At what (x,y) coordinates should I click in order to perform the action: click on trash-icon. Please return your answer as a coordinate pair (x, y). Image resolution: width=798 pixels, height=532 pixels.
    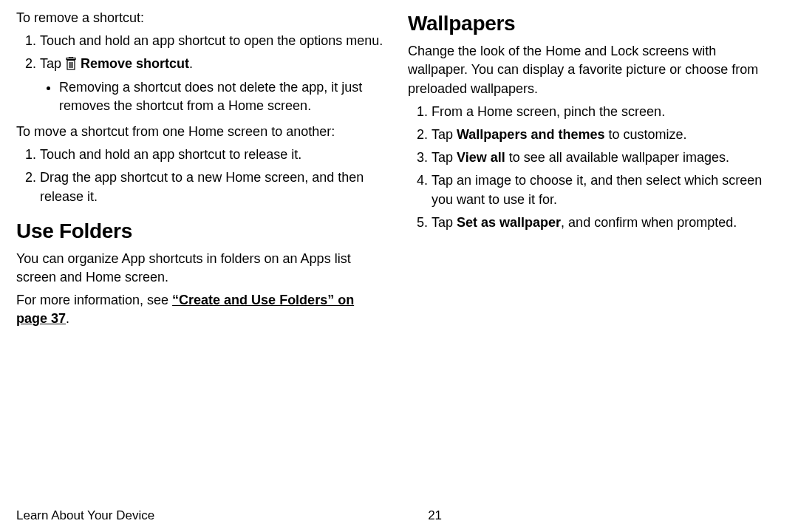
    Looking at the image, I should click on (71, 64).